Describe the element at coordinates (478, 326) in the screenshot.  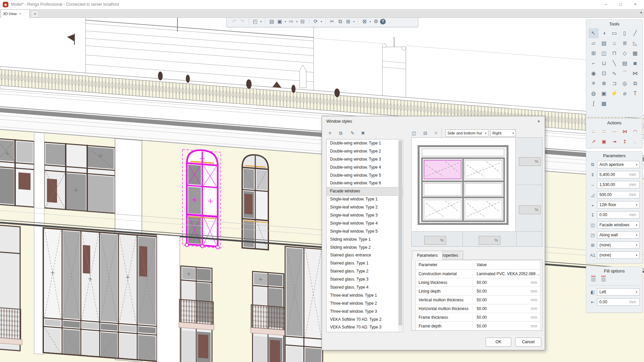
I see `table-row: Frame depth 50.00 mm` at that location.